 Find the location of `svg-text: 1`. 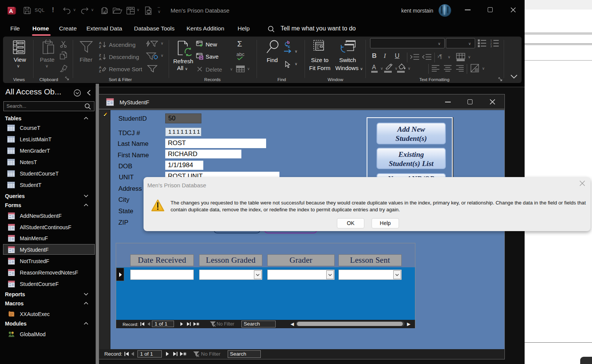

svg-text: 1 is located at coordinates (491, 40).